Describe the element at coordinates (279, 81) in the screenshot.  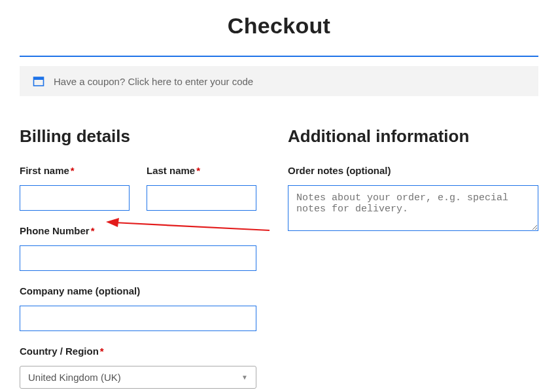
I see `coupon-notice: Have a coupon? Click here to enter your …` at that location.